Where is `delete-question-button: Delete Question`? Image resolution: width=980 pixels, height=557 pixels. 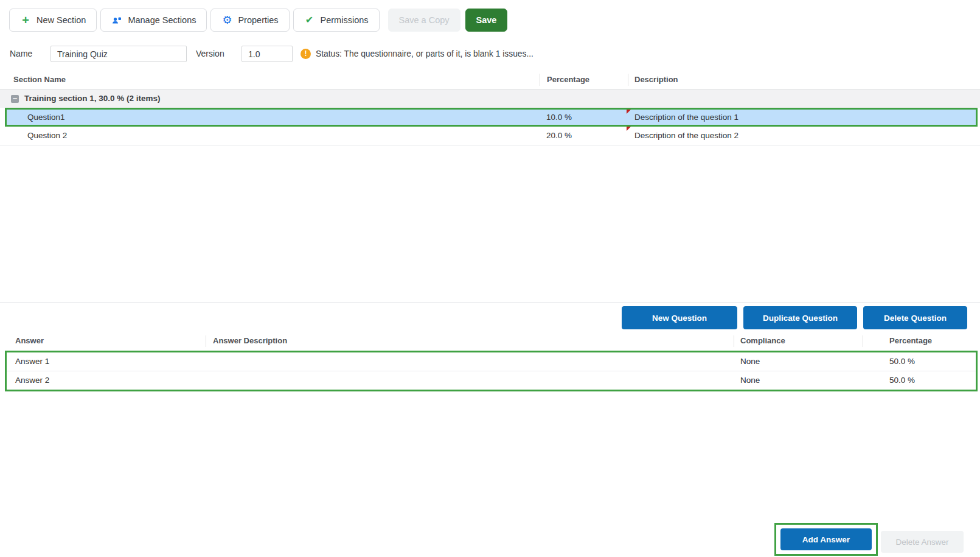 delete-question-button: Delete Question is located at coordinates (915, 318).